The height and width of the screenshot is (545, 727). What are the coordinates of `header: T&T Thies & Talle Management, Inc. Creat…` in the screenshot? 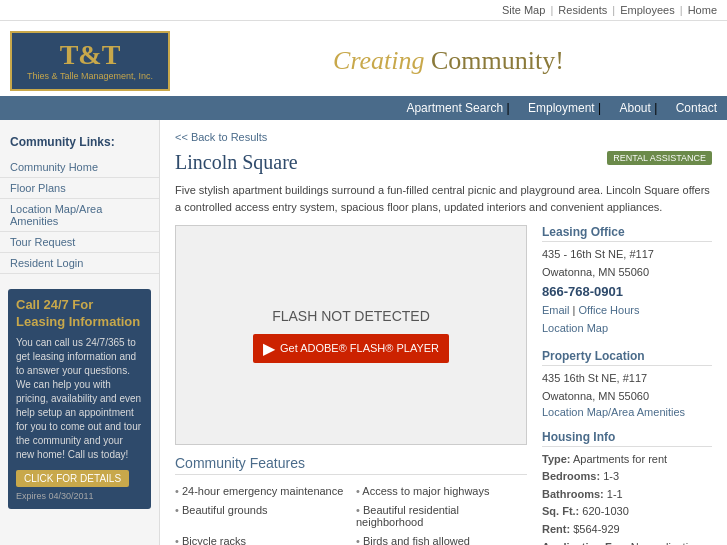 It's located at (364, 58).